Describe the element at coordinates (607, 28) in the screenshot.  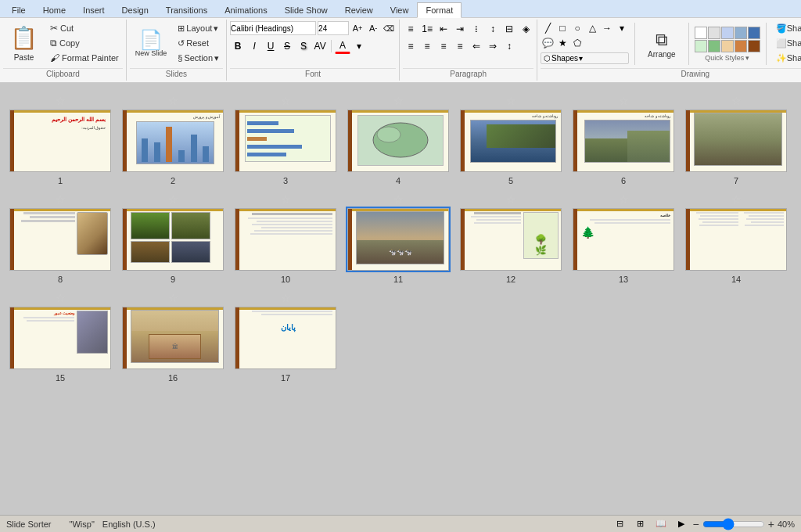
I see `arrow-shape-button: →` at that location.